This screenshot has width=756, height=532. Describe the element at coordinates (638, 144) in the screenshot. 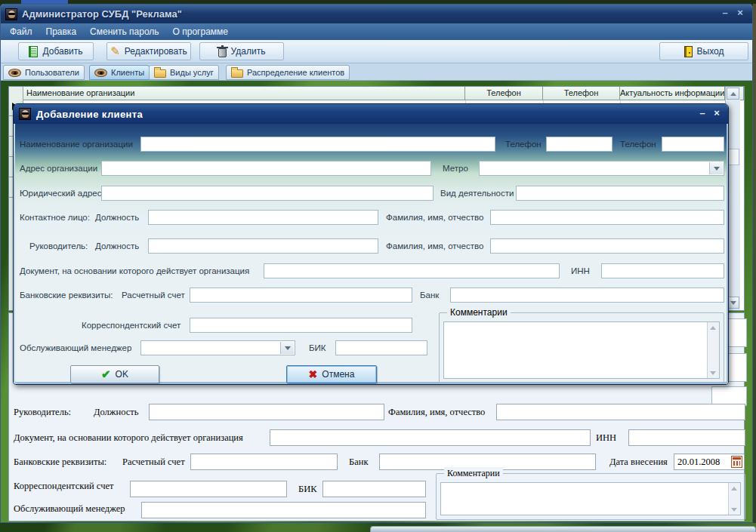

I see `phone2-label: Телефон` at that location.